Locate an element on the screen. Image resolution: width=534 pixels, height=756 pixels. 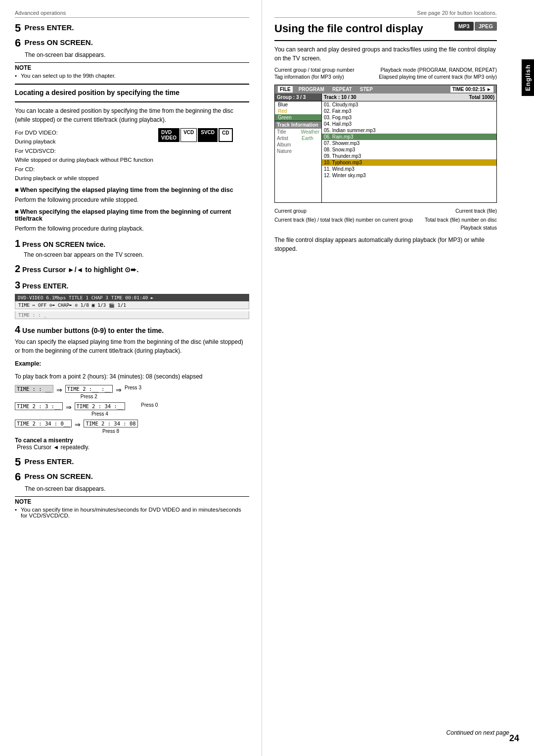
cancel-title: To cancel a misentry is located at coordinates (132, 440).